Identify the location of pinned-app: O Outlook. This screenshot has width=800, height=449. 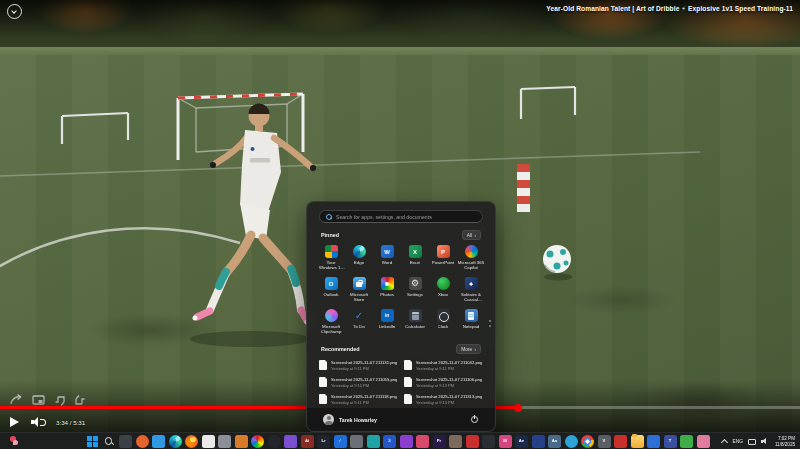
(331, 290).